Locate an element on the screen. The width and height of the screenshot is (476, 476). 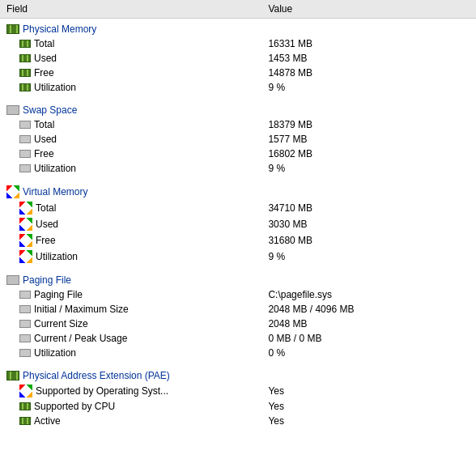
row-pae-active: ActiveYes is located at coordinates (238, 421).